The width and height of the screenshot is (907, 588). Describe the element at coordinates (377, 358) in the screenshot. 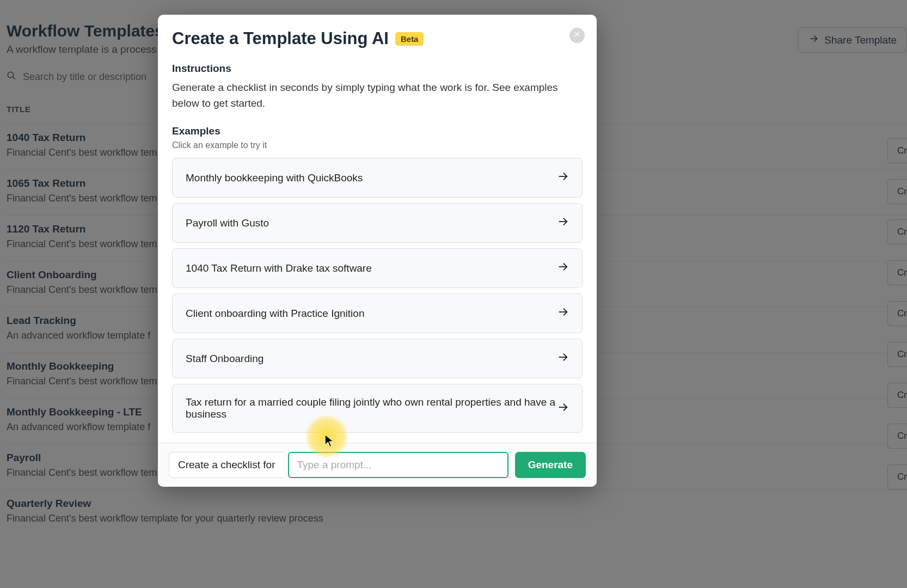

I see `example-item: Staff Onboarding` at that location.